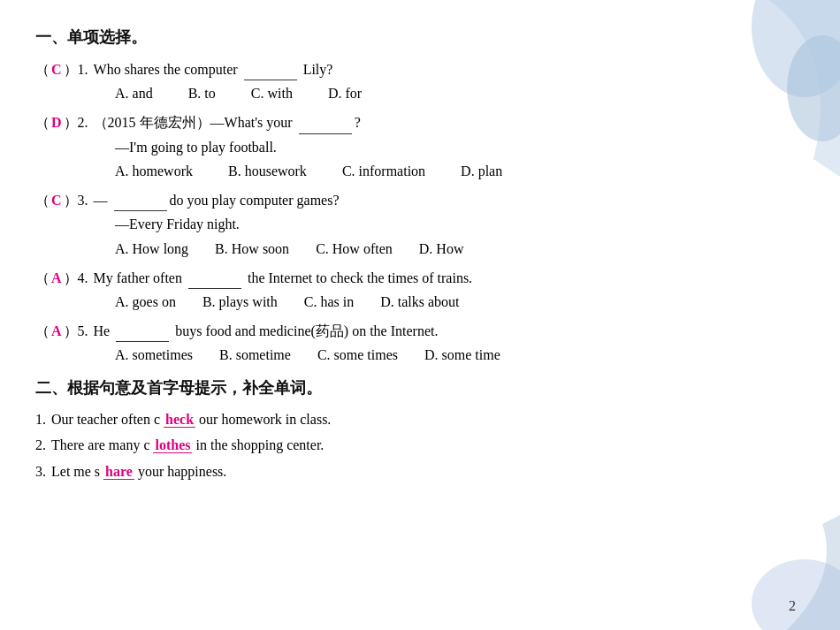 The width and height of the screenshot is (840, 630). What do you see at coordinates (172, 445) in the screenshot?
I see `fill-q2-answer: lothes` at bounding box center [172, 445].